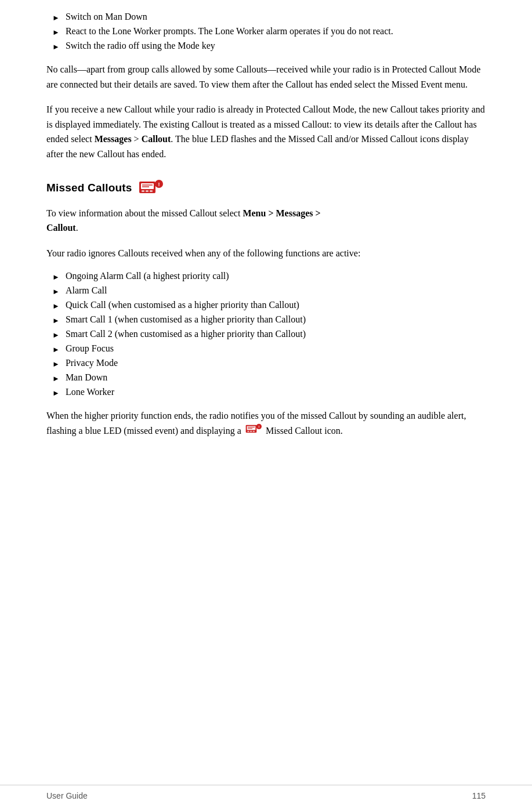 The height and width of the screenshot is (812, 532). What do you see at coordinates (266, 334) in the screenshot?
I see `active-bullets-list: ► Ongoing Alarm Call (a highest priority…` at bounding box center [266, 334].